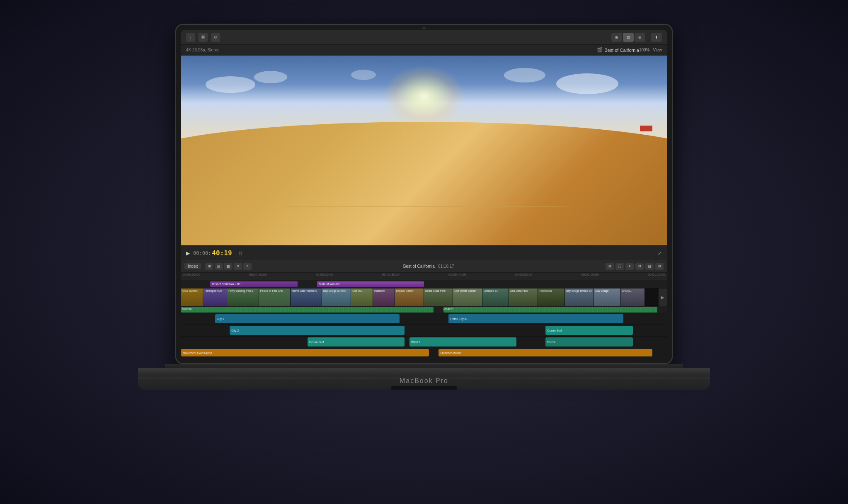  What do you see at coordinates (649, 267) in the screenshot?
I see `tl-ctrl5: ▤` at bounding box center [649, 267].